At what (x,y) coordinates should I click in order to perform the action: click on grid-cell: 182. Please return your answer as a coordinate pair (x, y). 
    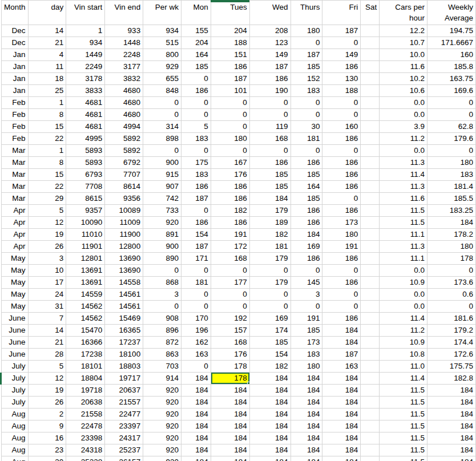
    Looking at the image, I should click on (230, 211).